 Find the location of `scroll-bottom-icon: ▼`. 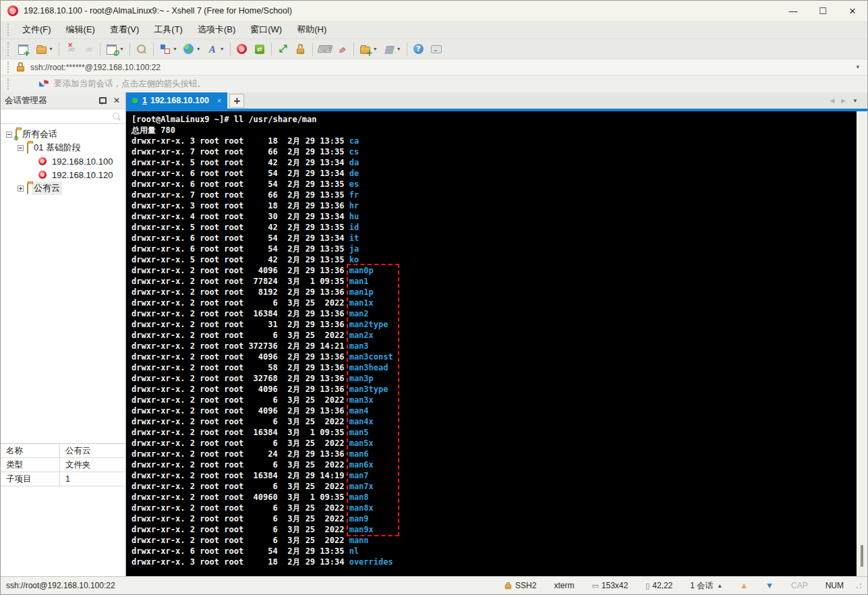

scroll-bottom-icon: ▼ is located at coordinates (770, 586).